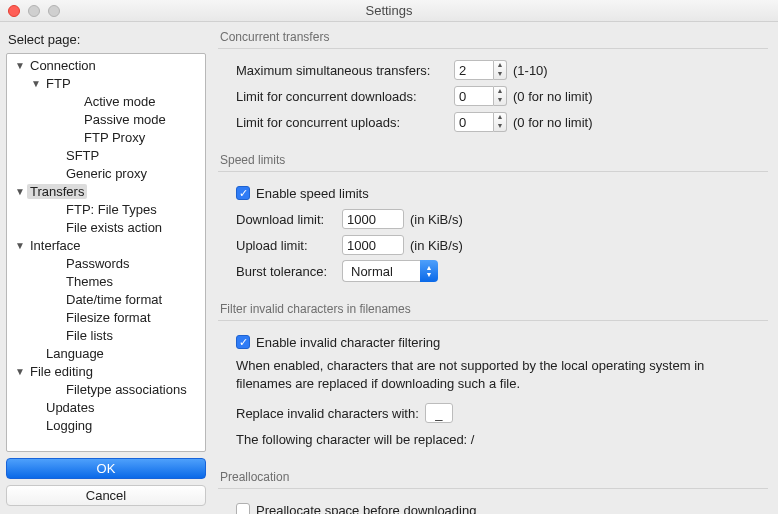  Describe the element at coordinates (106, 227) in the screenshot. I see `tree-item: File exists action` at that location.